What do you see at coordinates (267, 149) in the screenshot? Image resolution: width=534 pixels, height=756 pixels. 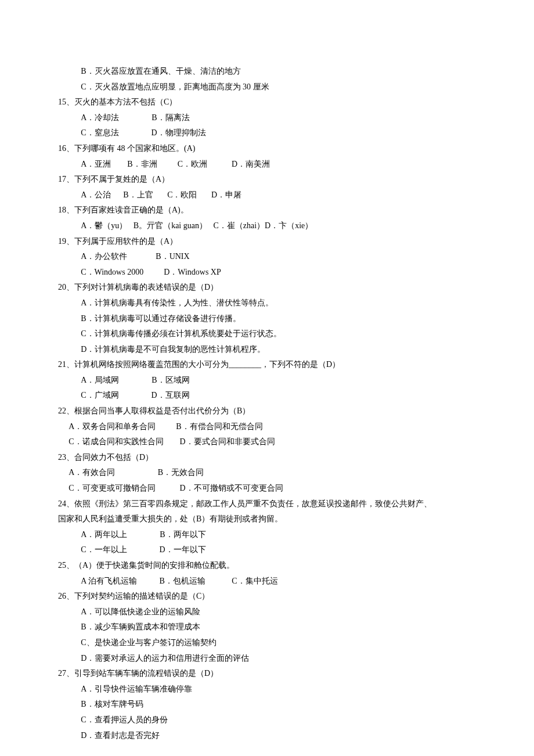 I see `text-line: 16、下列哪项有 48 个国家和地区。(A)` at bounding box center [267, 149].